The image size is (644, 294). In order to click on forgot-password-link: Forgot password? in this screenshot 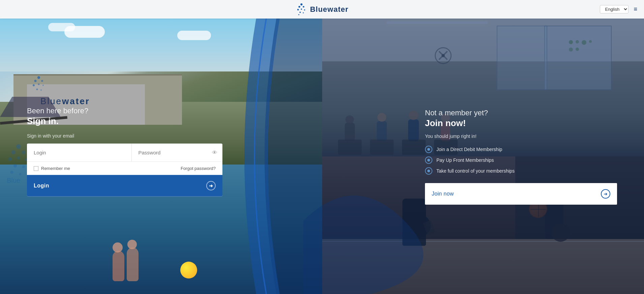, I will do `click(198, 169)`.